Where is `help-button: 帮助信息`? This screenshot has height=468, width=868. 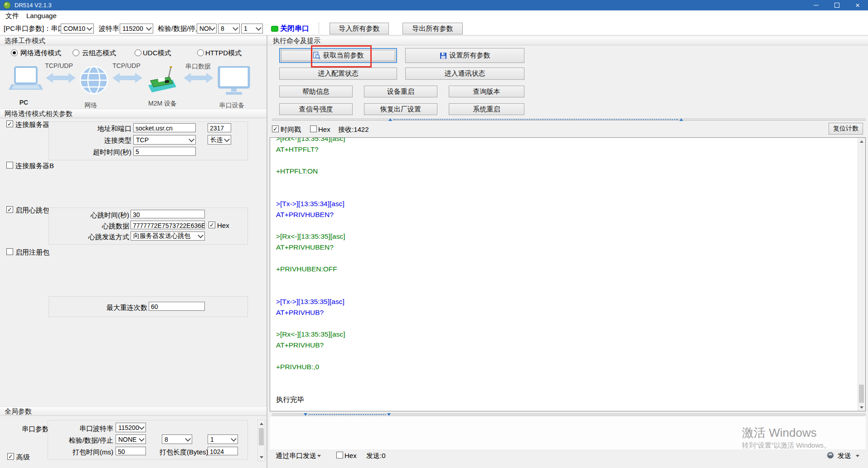
help-button: 帮助信息 is located at coordinates (316, 92).